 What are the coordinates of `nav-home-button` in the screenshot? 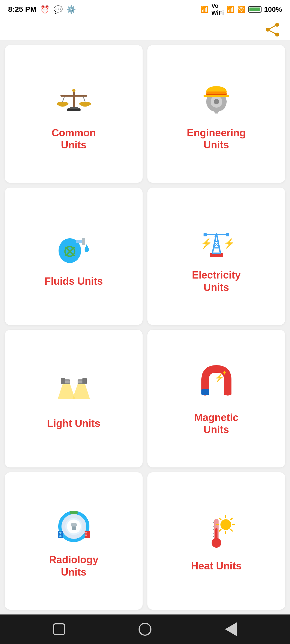 It's located at (145, 629).